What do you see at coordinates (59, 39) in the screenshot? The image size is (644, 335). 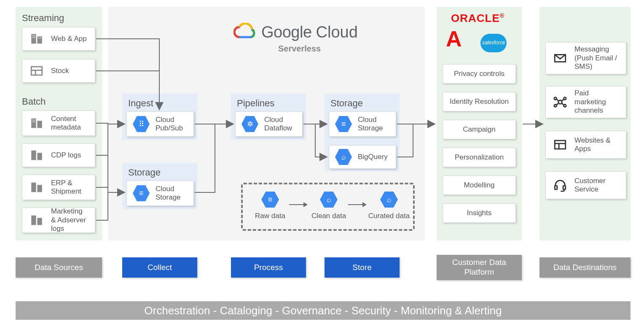 I see `source-web-app: Web & App` at bounding box center [59, 39].